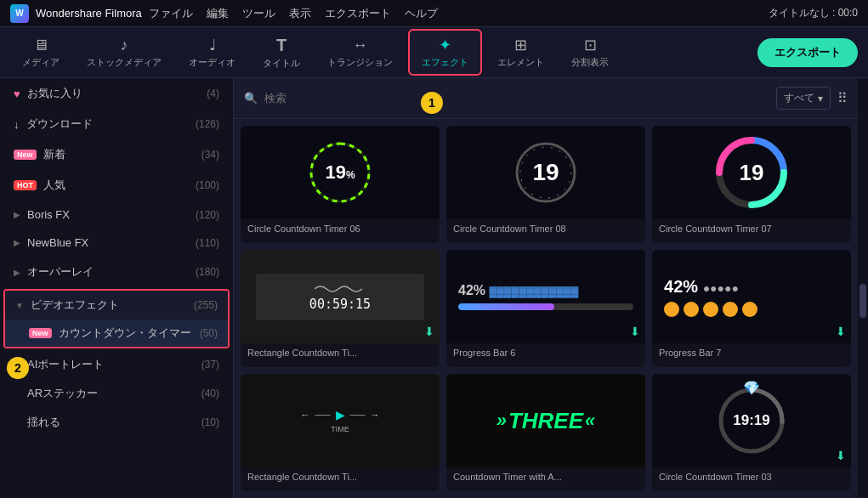 This screenshot has height=498, width=868. Describe the element at coordinates (803, 99) in the screenshot. I see `filter-dropdown: すべて ▾` at that location.